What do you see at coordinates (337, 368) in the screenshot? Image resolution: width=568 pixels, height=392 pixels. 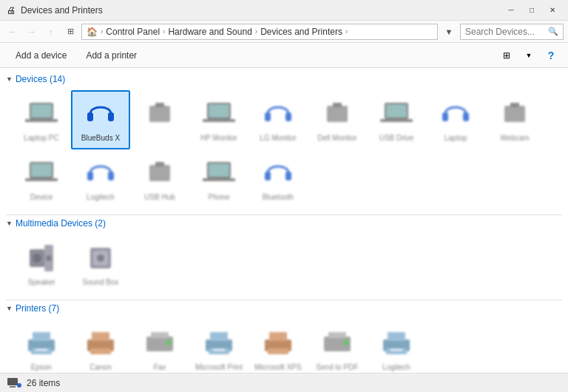 I see `device-label: Send to PDF` at bounding box center [337, 368].